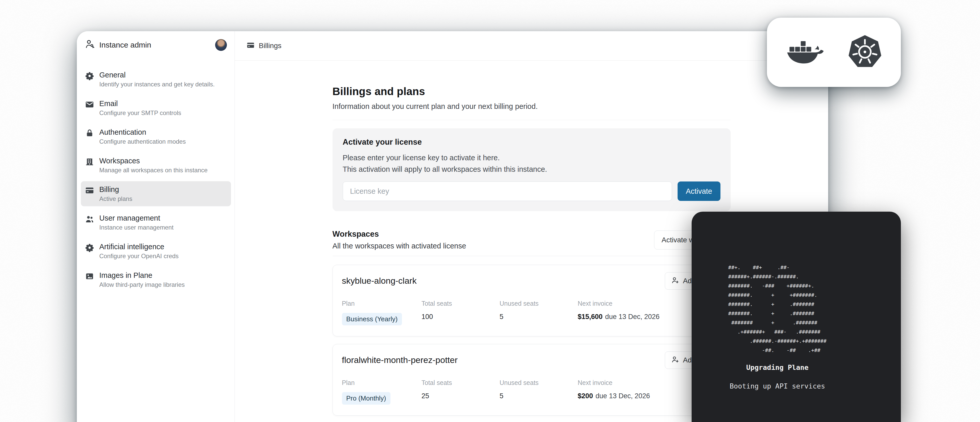  Describe the element at coordinates (156, 136) in the screenshot. I see `sidebar-item-authentication: Authentication Configure authentication …` at that location.